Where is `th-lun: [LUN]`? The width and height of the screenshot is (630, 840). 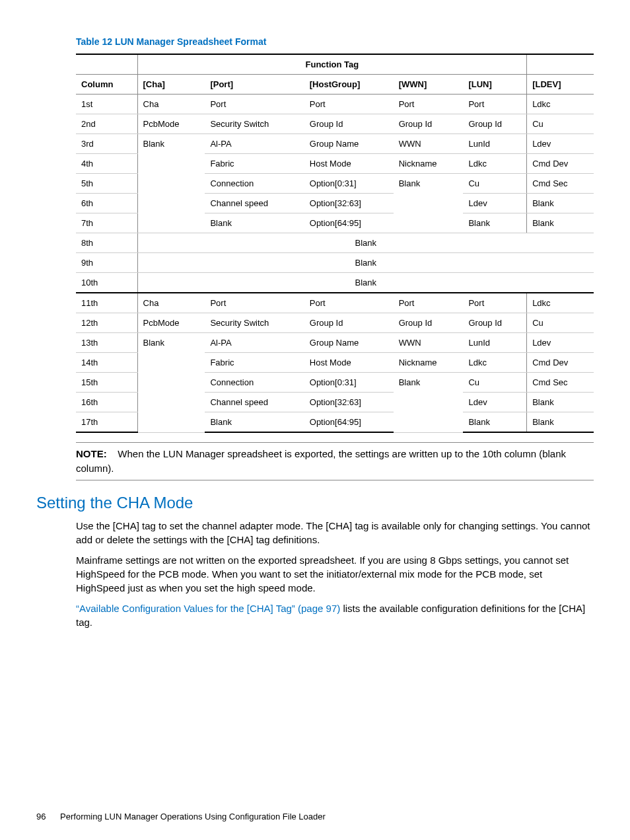
th-lun: [LUN] is located at coordinates (495, 85).